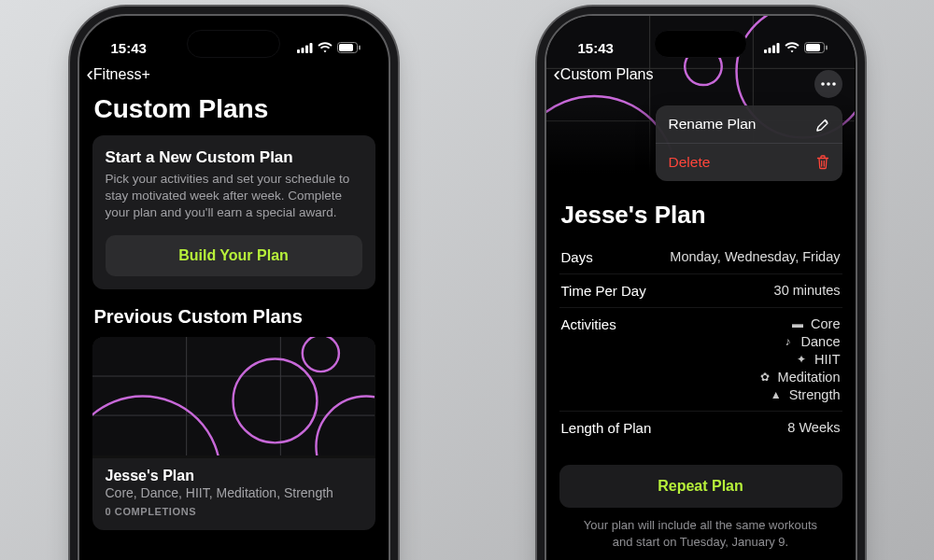  What do you see at coordinates (700, 291) in the screenshot?
I see `row-time: Time Per Day 30 minutes` at bounding box center [700, 291].